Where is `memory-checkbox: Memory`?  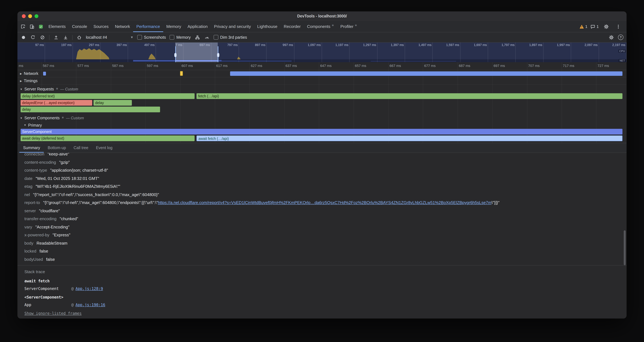 memory-checkbox: Memory is located at coordinates (180, 37).